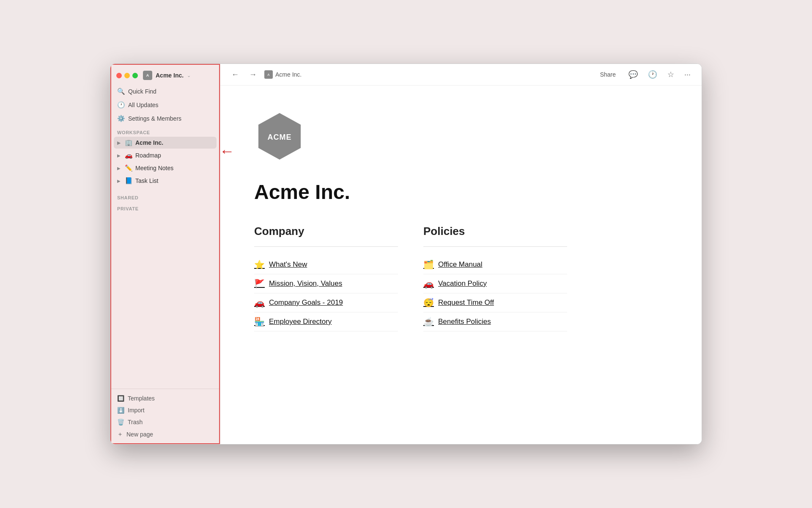 Image resolution: width=812 pixels, height=508 pixels. Describe the element at coordinates (260, 322) in the screenshot. I see `building-icon: 🏪` at that location.